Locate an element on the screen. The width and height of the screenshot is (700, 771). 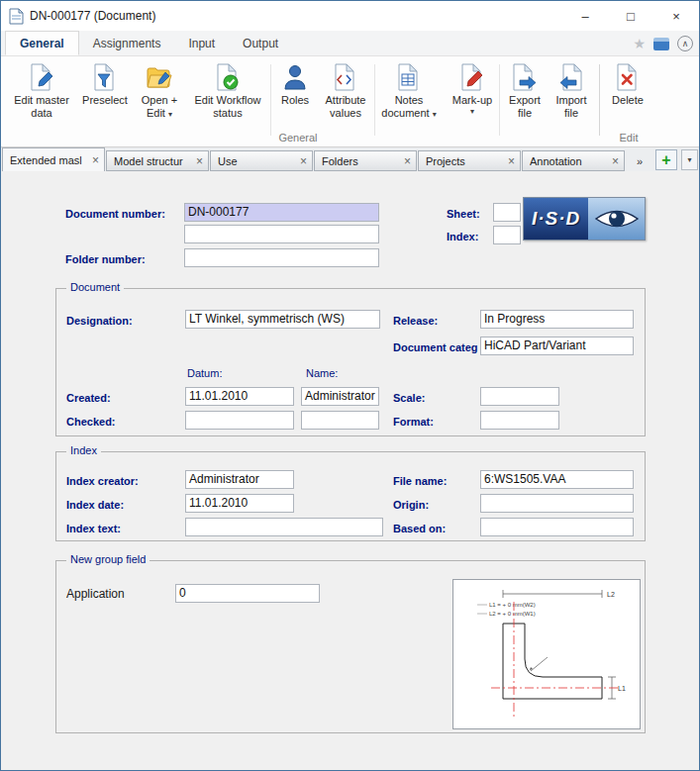
tab-label: Use is located at coordinates (228, 161).